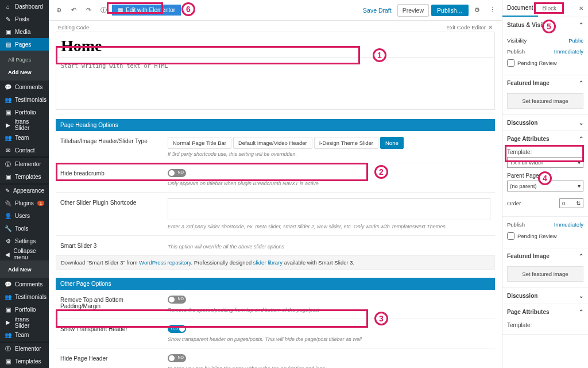 The image size is (588, 368). I want to click on sidebar-item-templates: ▣Templates, so click(24, 177).